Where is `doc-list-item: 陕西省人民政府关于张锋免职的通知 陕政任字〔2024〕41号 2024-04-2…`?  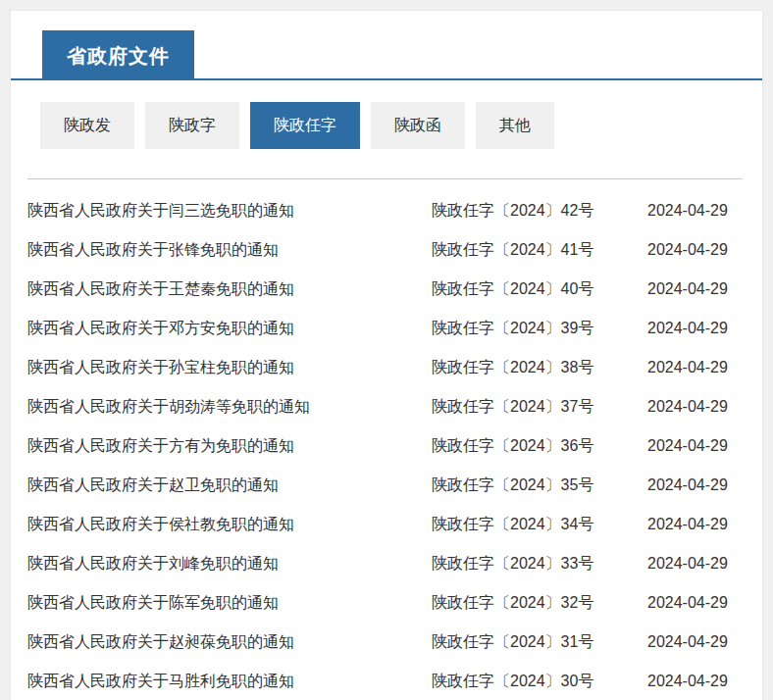 doc-list-item: 陕西省人民政府关于张锋免职的通知 陕政任字〔2024〕41号 2024-04-2… is located at coordinates (386, 250).